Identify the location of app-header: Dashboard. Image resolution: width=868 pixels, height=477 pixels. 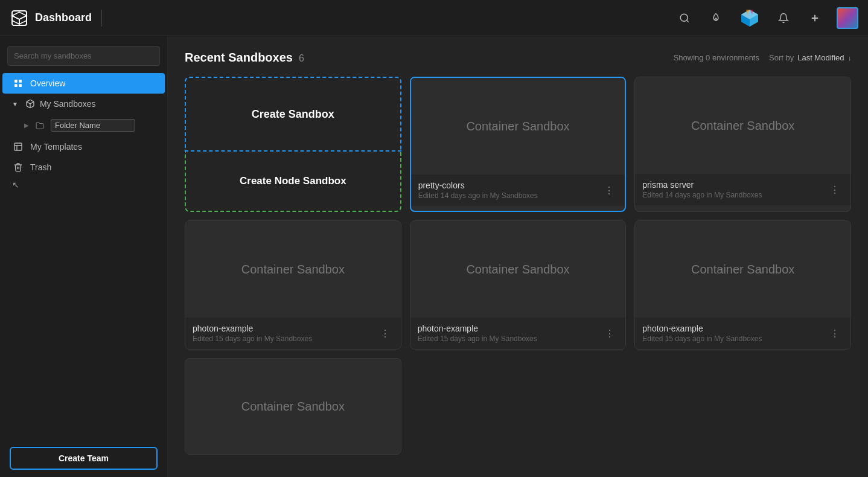
(434, 18).